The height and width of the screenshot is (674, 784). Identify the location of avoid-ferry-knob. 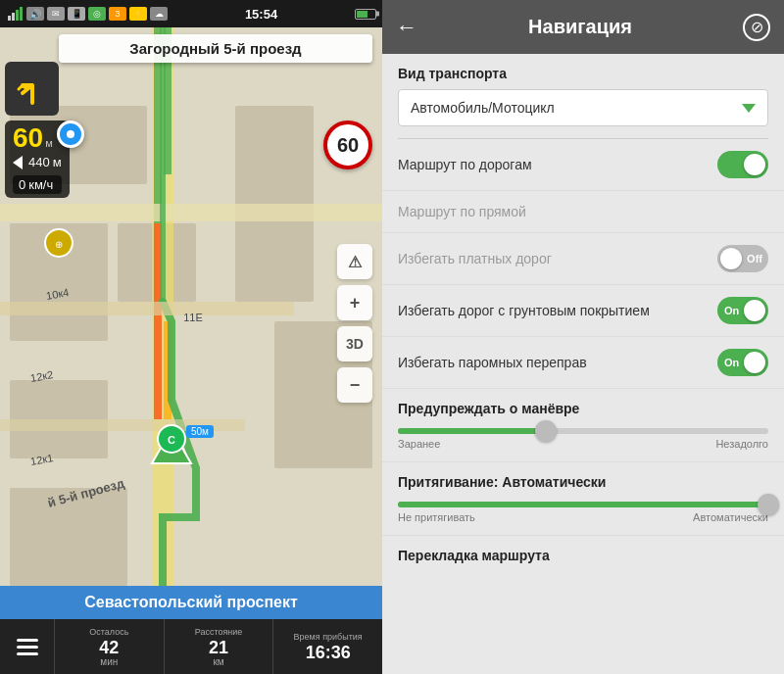
(755, 362).